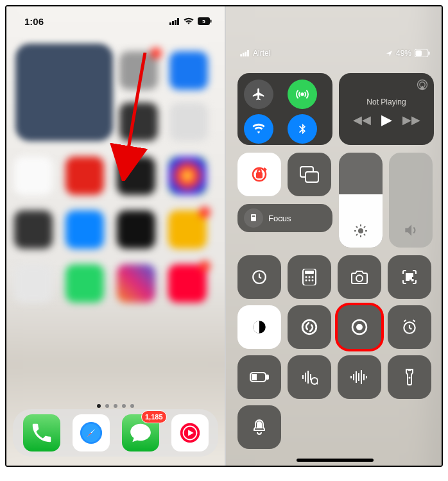  Describe the element at coordinates (191, 21) in the screenshot. I see `status-indicators: 5` at that location.